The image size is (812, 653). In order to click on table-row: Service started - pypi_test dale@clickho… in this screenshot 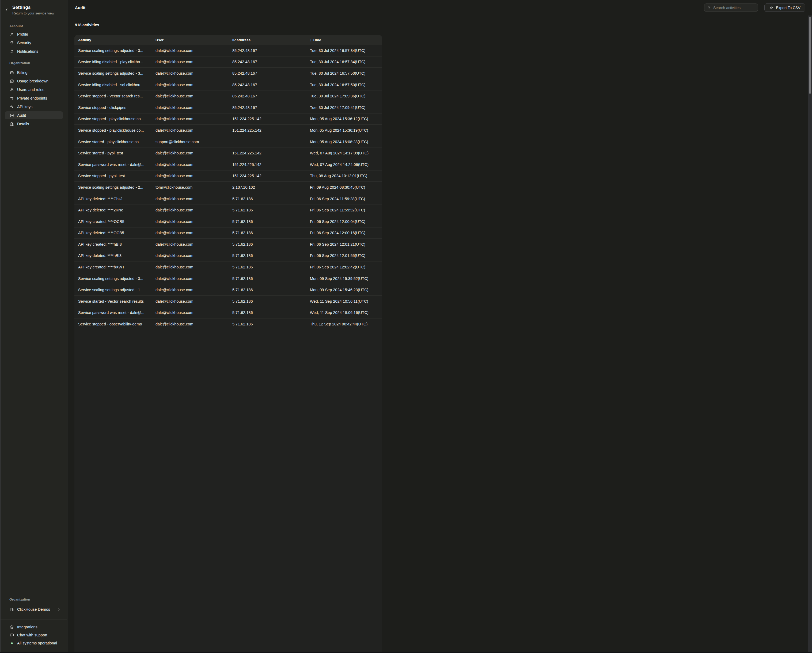, I will do `click(228, 153)`.